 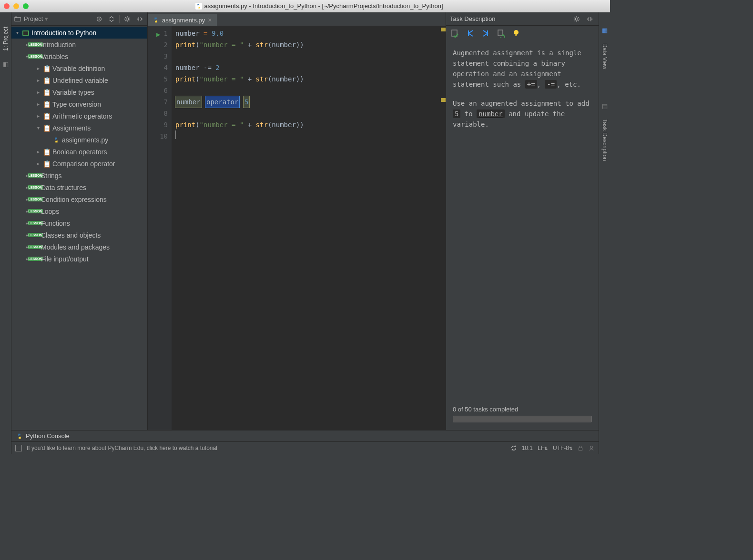 I want to click on sync-icon, so click(x=514, y=448).